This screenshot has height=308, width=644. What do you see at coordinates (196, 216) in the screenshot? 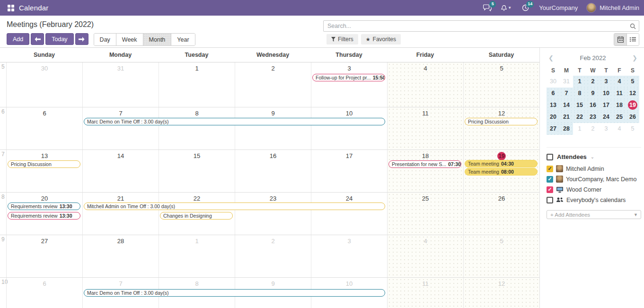
I see `calendar-event: Changes in Designing` at bounding box center [196, 216].